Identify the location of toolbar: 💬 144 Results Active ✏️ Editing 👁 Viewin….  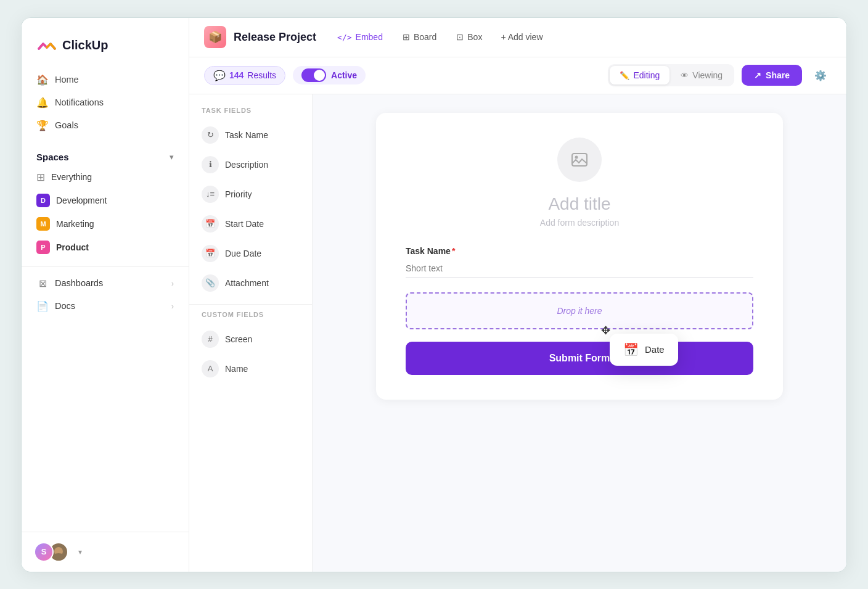
(518, 76).